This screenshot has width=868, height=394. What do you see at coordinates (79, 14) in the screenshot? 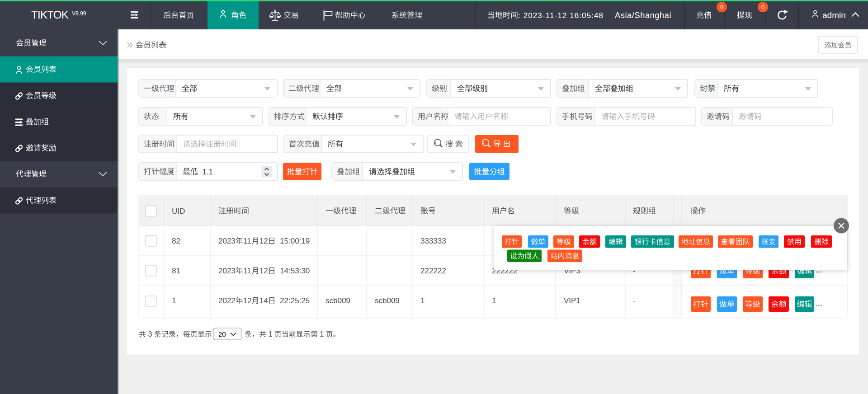
I see `svg-text: V9.99` at bounding box center [79, 14].